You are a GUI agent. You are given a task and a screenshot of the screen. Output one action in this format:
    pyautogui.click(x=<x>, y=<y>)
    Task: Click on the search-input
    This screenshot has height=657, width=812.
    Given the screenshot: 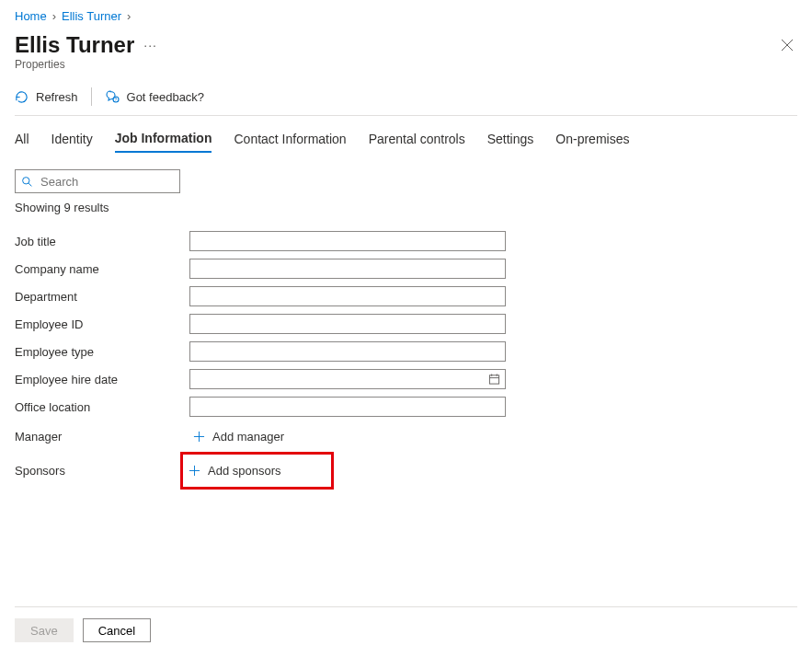 What is the action you would take?
    pyautogui.click(x=107, y=182)
    